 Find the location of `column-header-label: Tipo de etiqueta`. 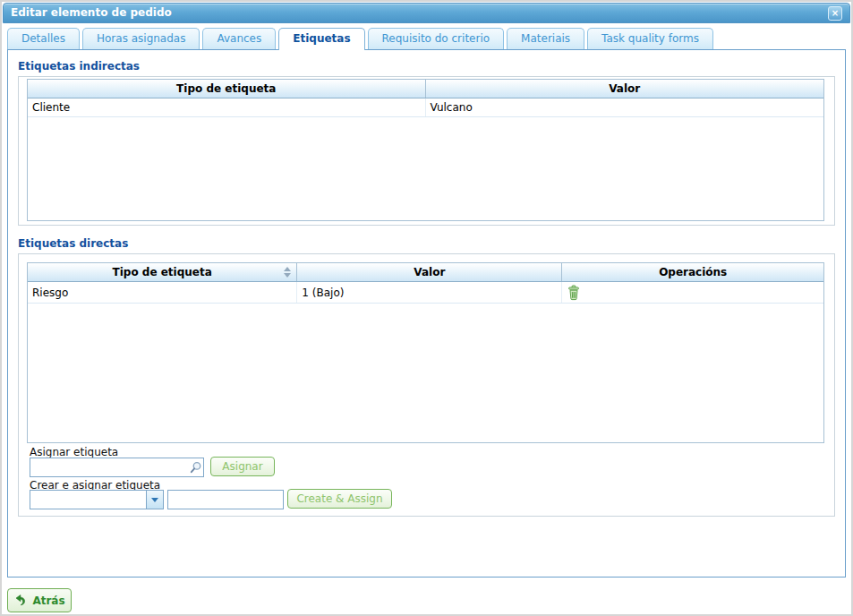

column-header-label: Tipo de etiqueta is located at coordinates (163, 272).